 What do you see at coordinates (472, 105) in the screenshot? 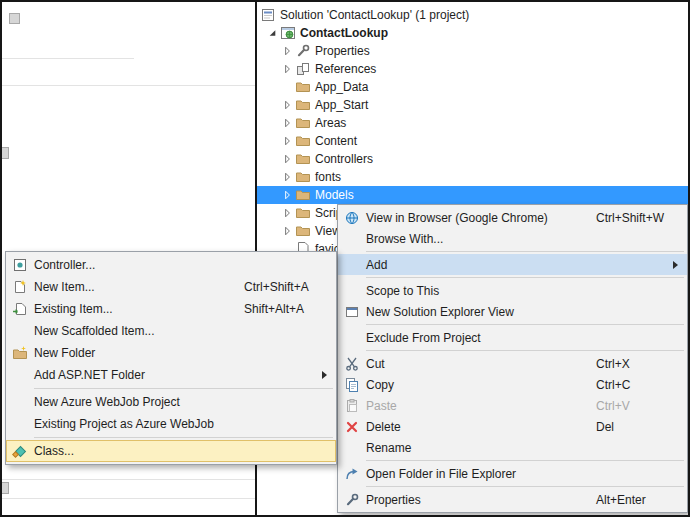
I see `tree-item-app-start: App_Start` at bounding box center [472, 105].